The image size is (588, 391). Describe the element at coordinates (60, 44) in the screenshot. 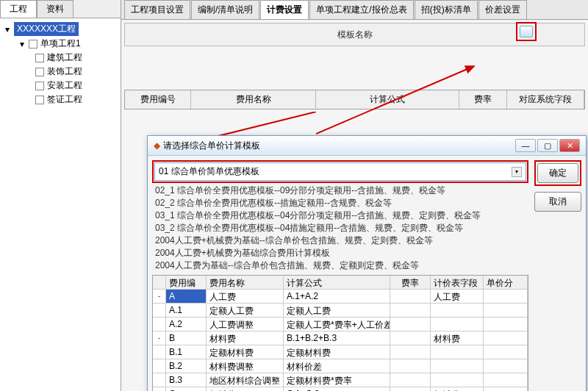

I see `tree-sub: ▾ 单项工程1` at that location.